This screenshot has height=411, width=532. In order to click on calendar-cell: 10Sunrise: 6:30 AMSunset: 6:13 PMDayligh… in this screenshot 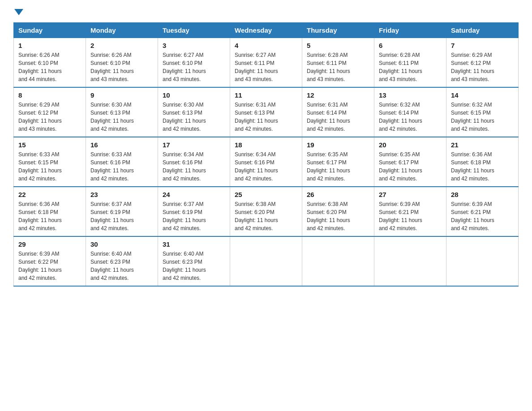, I will do `click(194, 112)`.